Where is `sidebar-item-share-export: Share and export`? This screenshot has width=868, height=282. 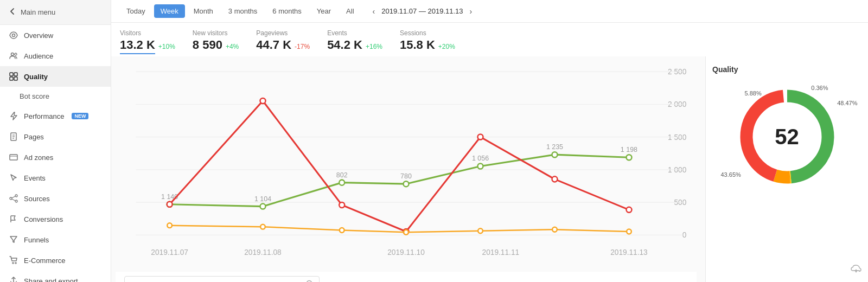 sidebar-item-share-export: Share and export is located at coordinates (55, 277).